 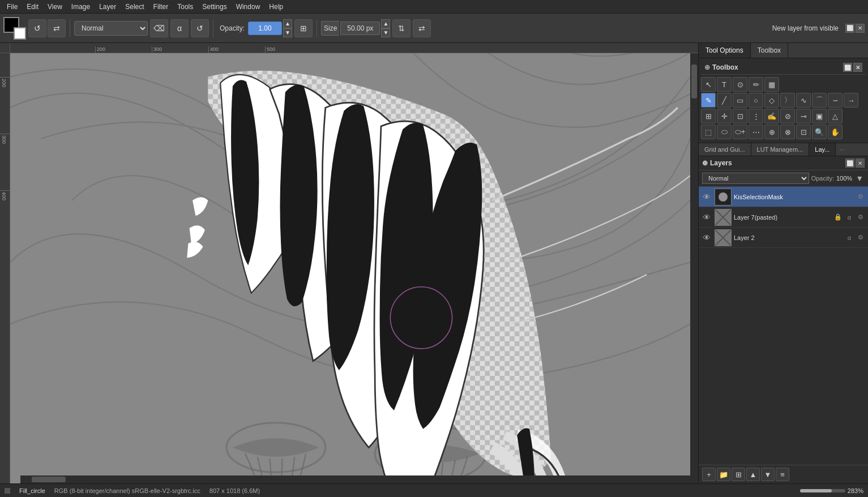 What do you see at coordinates (179, 28) in the screenshot?
I see `preserve-alpha-btn: α` at bounding box center [179, 28].